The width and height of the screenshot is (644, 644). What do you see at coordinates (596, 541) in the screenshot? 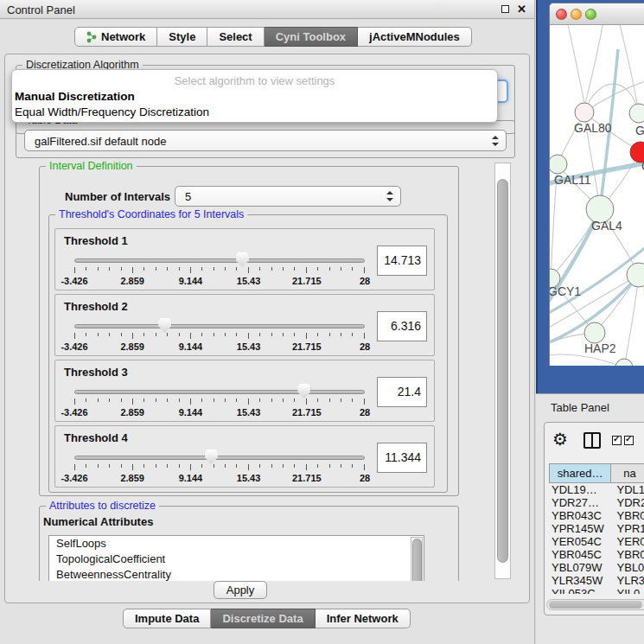
I see `table-row: YER054CYER0` at bounding box center [596, 541].